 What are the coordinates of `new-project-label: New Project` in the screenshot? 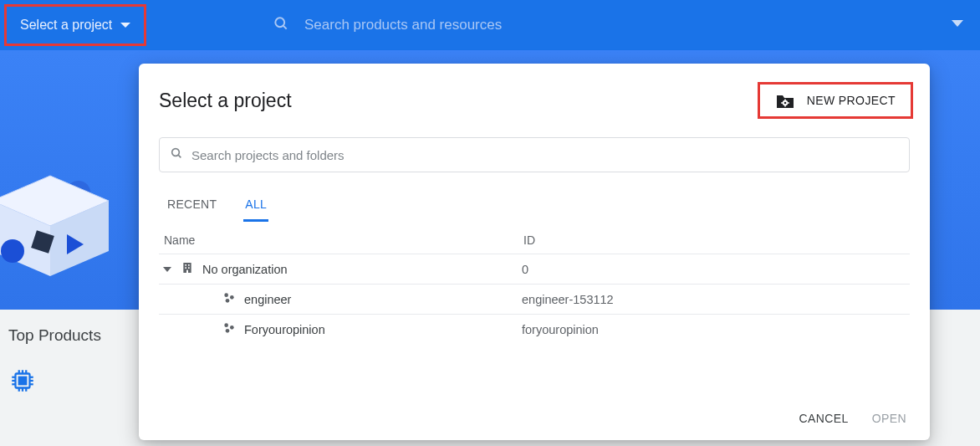 It's located at (851, 100).